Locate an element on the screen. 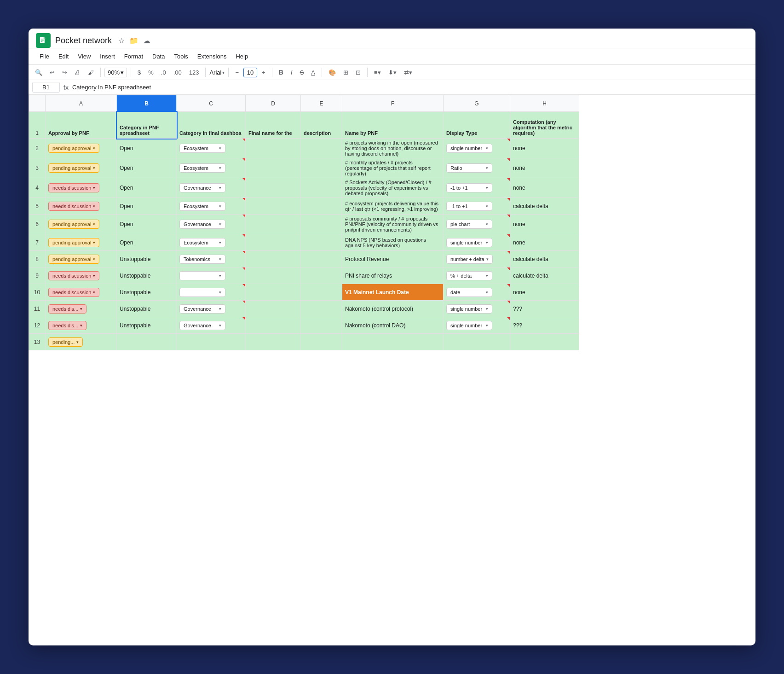  dropdown-pie-6: pie chart ▾ is located at coordinates (469, 224).